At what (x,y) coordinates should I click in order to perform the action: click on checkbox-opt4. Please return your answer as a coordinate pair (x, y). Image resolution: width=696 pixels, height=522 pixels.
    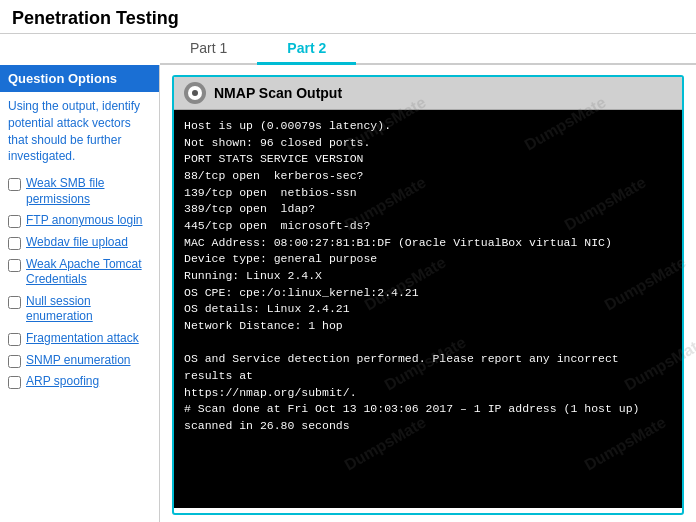
    Looking at the image, I should click on (14, 266).